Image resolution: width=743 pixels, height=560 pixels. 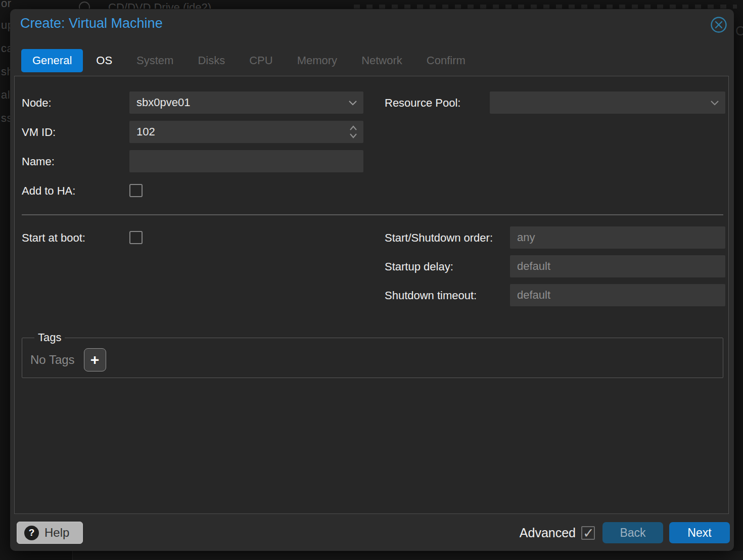 I want to click on close-icon, so click(x=719, y=25).